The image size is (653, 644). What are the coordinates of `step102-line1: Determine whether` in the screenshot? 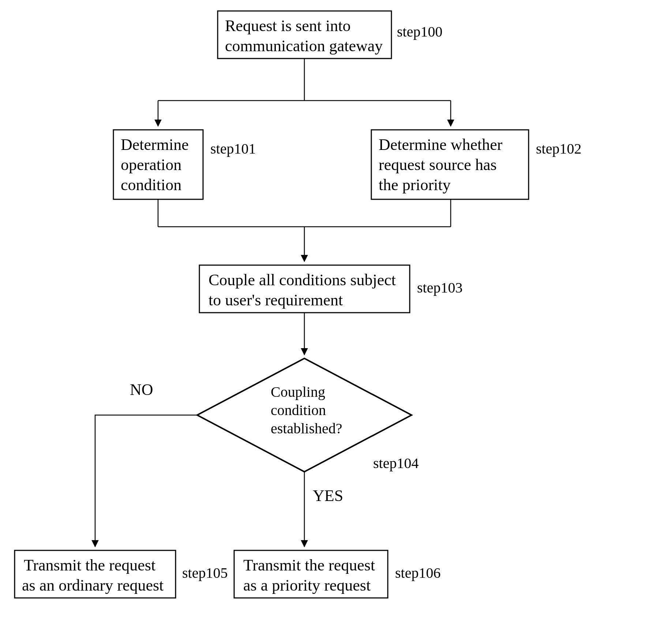 It's located at (440, 145).